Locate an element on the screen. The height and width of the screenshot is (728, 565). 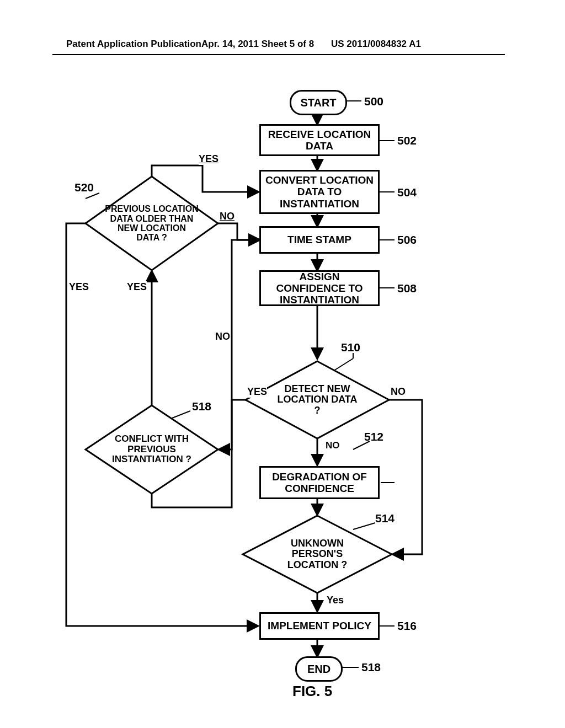
process-degradation-of-confidence: DEGRADATION OF CONFIDENCE is located at coordinates (319, 483).